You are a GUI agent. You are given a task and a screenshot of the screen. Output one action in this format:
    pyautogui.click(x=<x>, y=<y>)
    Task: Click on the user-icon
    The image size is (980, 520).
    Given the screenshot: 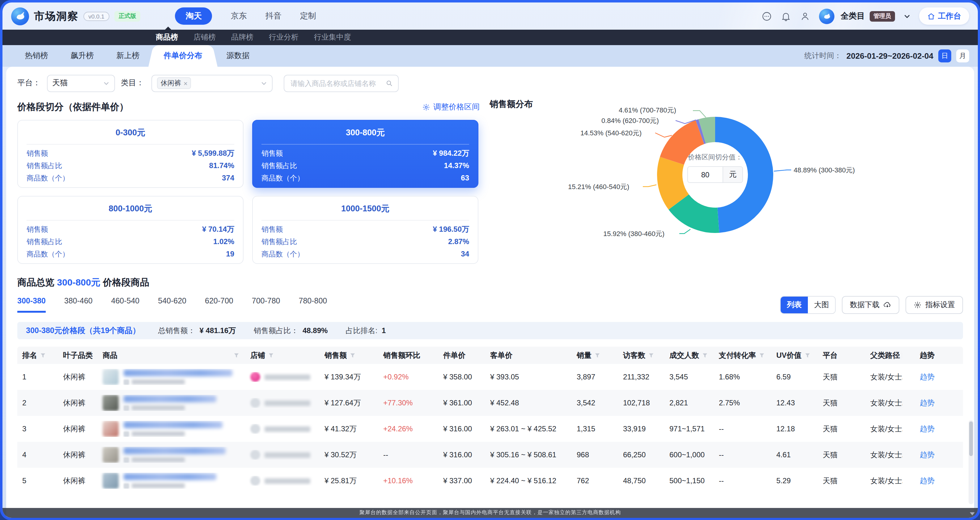 What is the action you would take?
    pyautogui.click(x=805, y=16)
    